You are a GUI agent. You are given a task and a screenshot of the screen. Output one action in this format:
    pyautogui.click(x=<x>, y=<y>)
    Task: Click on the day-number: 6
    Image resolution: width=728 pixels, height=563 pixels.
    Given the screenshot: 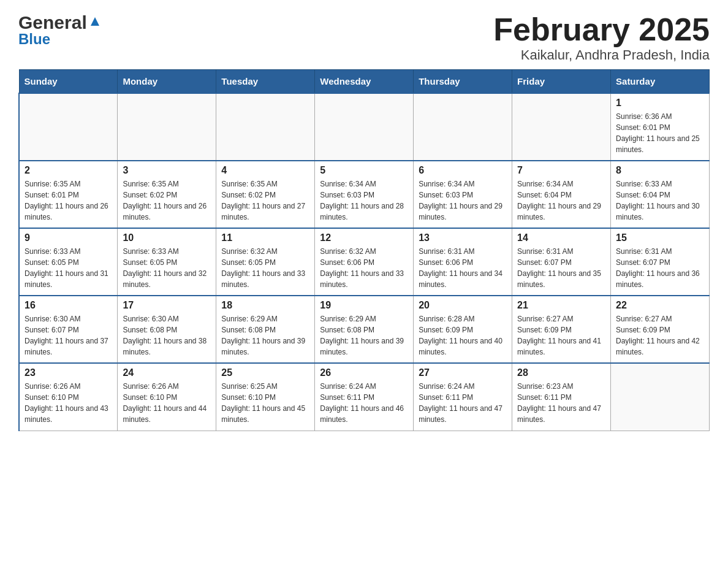 What is the action you would take?
    pyautogui.click(x=463, y=170)
    